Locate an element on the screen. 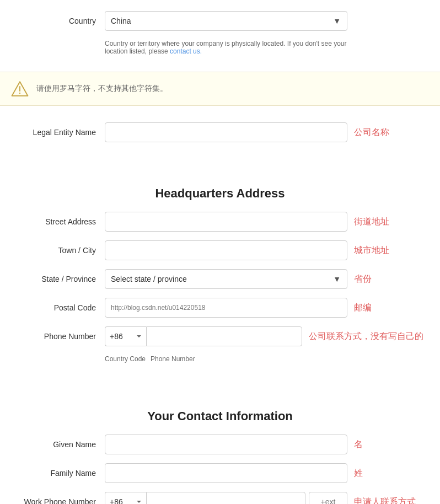 This screenshot has height=504, width=440. phone-country-code-select: +86 +1 +44 is located at coordinates (126, 336).